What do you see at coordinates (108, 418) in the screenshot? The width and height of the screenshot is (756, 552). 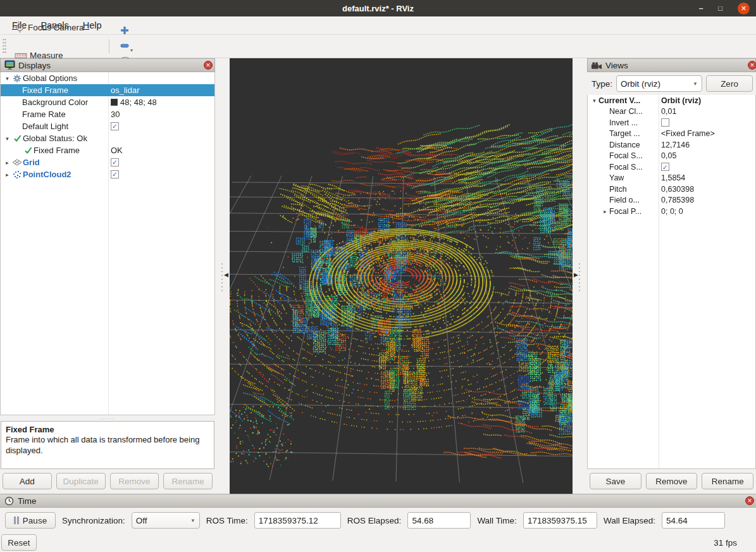 I see `displays-splitter-handle: ·····` at bounding box center [108, 418].